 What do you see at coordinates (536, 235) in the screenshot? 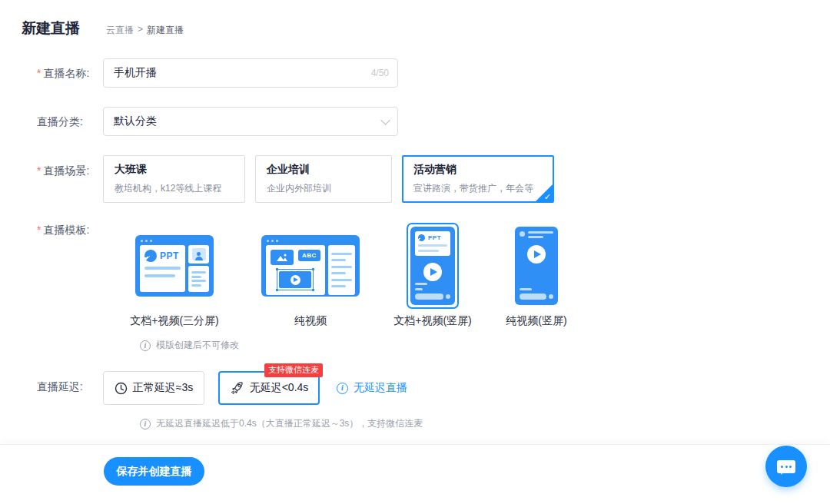
I see `streamer-info-icon` at bounding box center [536, 235].